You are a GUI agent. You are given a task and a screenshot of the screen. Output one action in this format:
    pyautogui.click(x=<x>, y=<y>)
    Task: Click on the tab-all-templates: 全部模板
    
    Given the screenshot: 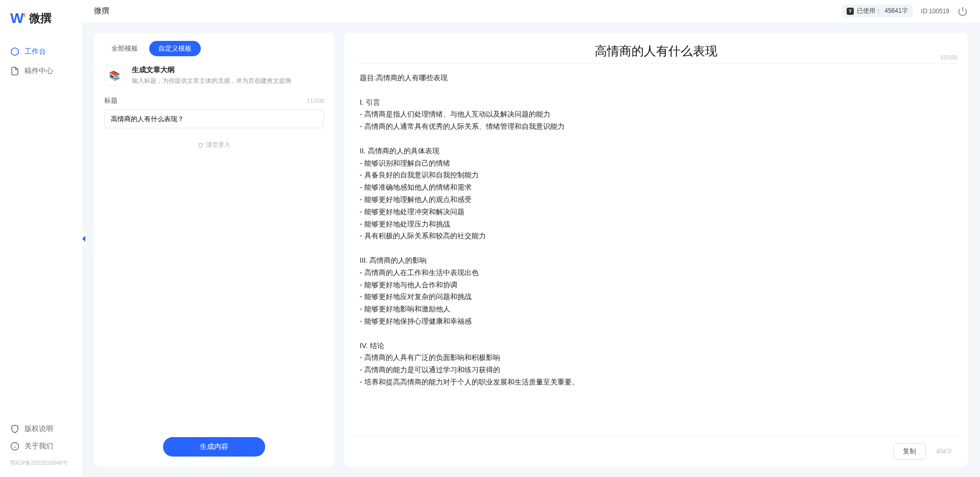 What is the action you would take?
    pyautogui.click(x=125, y=49)
    